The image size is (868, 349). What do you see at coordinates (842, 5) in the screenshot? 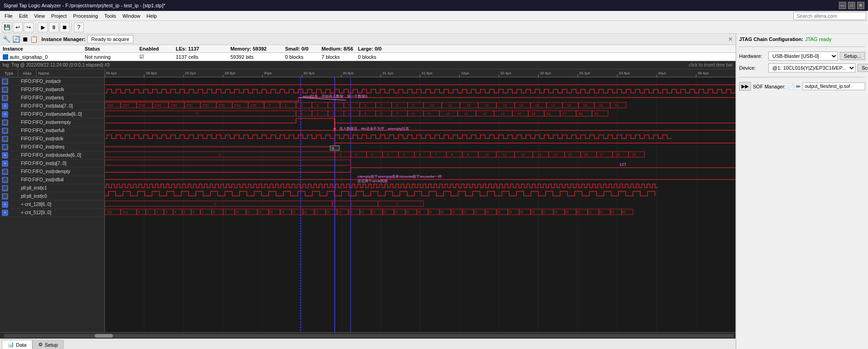
I see `minimize-button: —` at bounding box center [842, 5].